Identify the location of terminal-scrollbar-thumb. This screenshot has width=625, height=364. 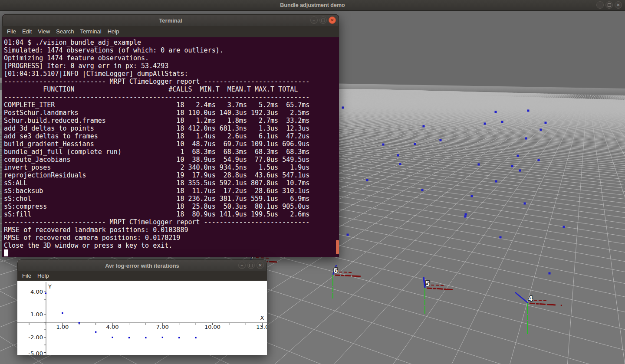
(338, 247).